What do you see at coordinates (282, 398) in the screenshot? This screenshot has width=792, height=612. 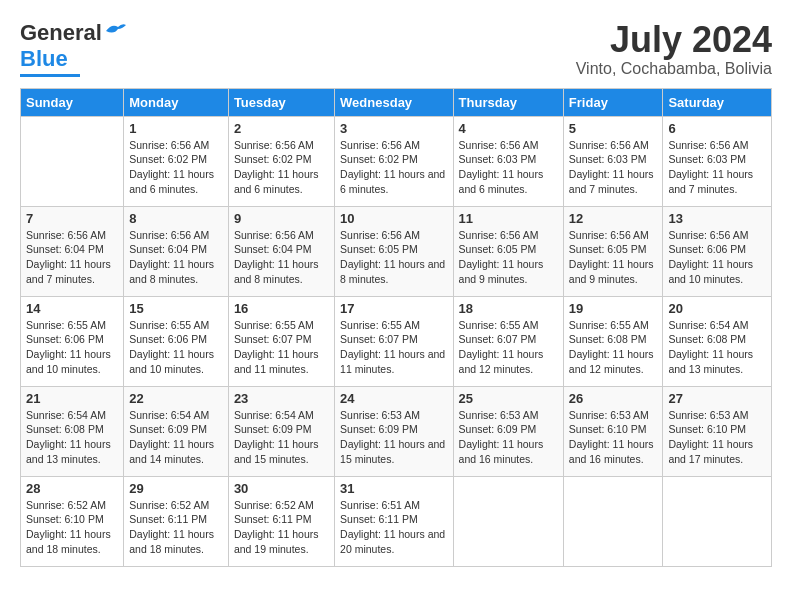 I see `day-number: 23` at bounding box center [282, 398].